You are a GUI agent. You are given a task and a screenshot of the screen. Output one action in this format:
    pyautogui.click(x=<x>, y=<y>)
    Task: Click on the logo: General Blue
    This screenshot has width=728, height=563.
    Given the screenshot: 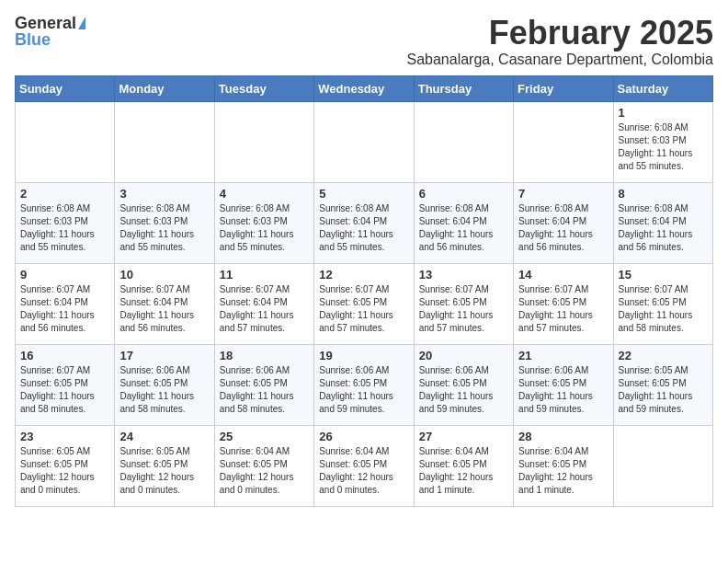 What is the action you would take?
    pyautogui.click(x=50, y=31)
    